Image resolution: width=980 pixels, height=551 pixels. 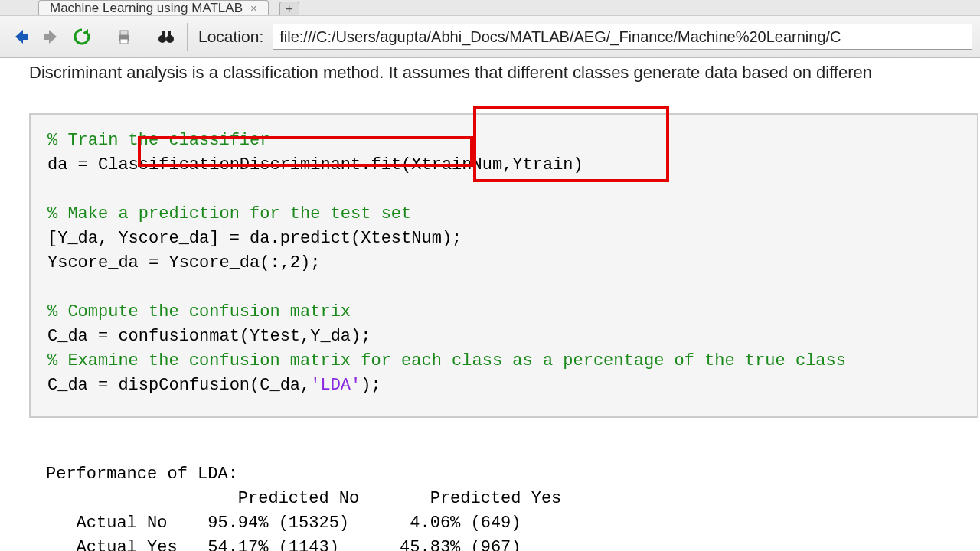 What do you see at coordinates (490, 8) in the screenshot?
I see `tab-strip: Machine Learning using MATLAB × +` at bounding box center [490, 8].